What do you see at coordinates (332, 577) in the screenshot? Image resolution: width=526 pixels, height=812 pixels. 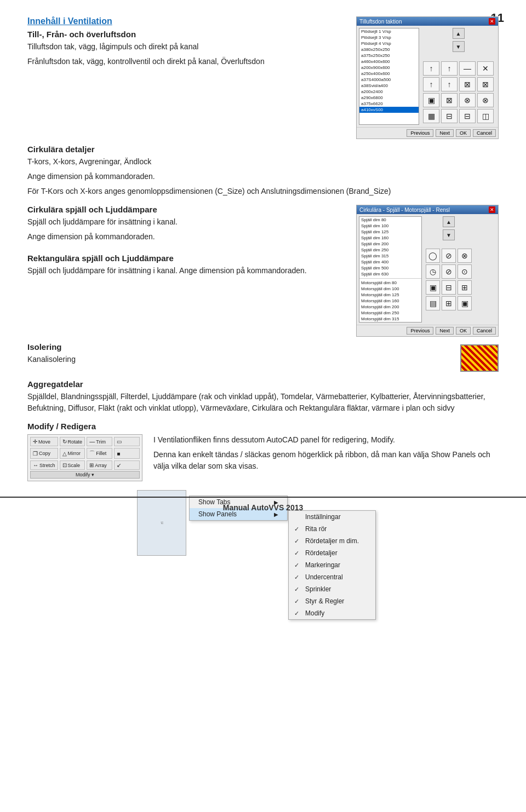 I see `submenu-undercentral: ✓ Undercentral` at bounding box center [332, 577].